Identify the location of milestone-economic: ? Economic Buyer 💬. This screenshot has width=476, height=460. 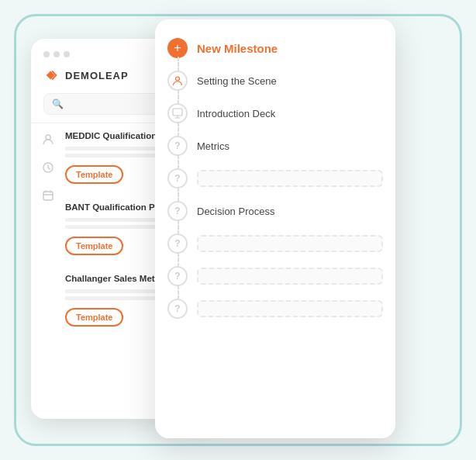
(275, 178).